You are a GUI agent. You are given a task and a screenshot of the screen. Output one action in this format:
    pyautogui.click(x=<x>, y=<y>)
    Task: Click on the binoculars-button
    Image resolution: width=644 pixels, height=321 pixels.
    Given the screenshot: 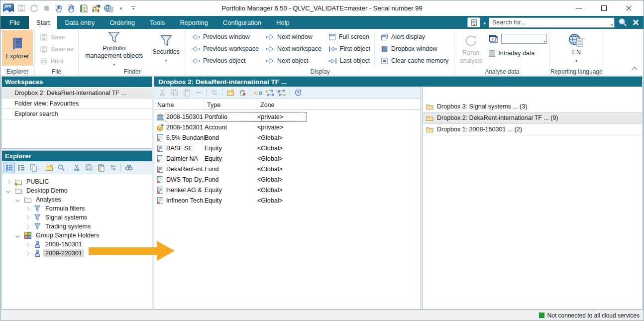 What is the action you would take?
    pyautogui.click(x=128, y=167)
    